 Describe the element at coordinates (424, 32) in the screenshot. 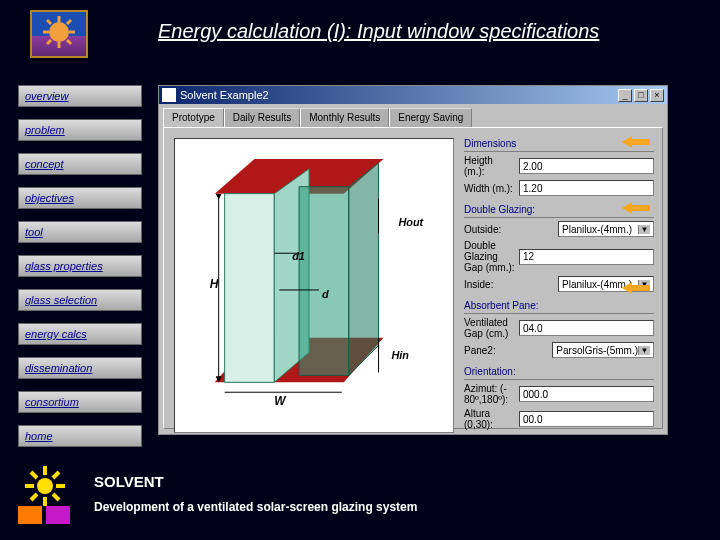

I see `page-title-row: Energy calculation (I): Input window spe…` at that location.